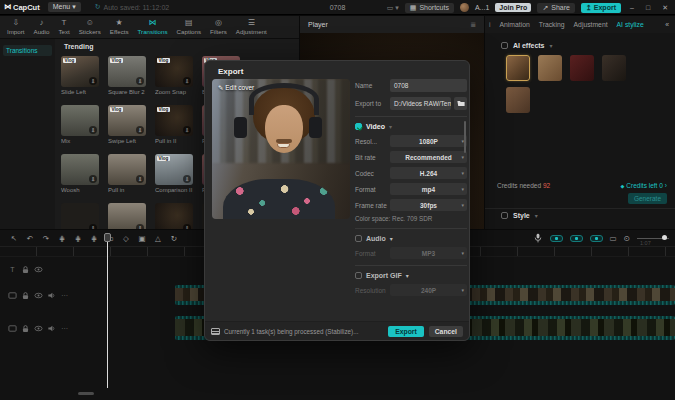 Image resolution: width=675 pixels, height=400 pixels. I want to click on credits-left: ◆ Credits left 0 ›, so click(644, 186).